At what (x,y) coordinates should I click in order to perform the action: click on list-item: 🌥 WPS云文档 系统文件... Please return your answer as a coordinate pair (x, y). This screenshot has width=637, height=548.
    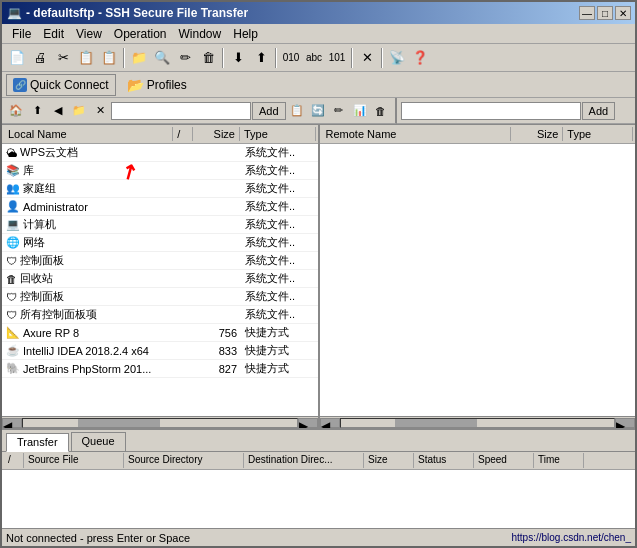
    Looking at the image, I should click on (160, 153).